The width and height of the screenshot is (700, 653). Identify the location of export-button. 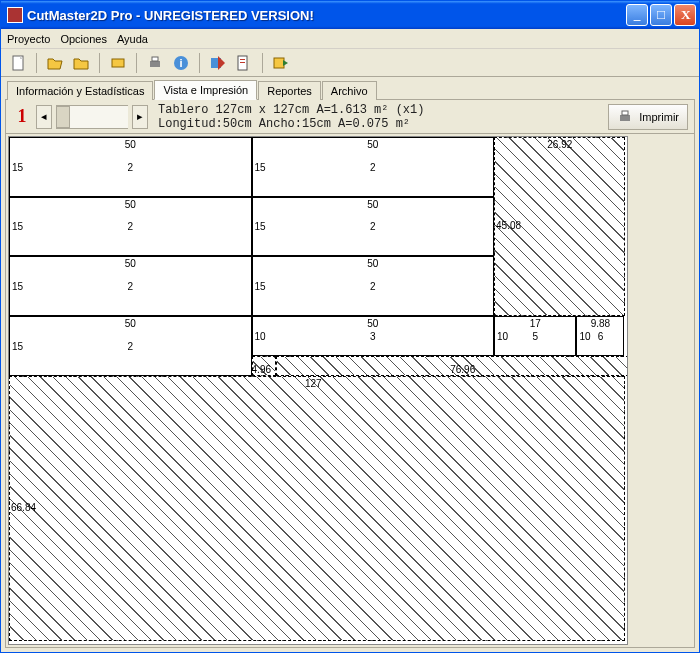
(218, 63).